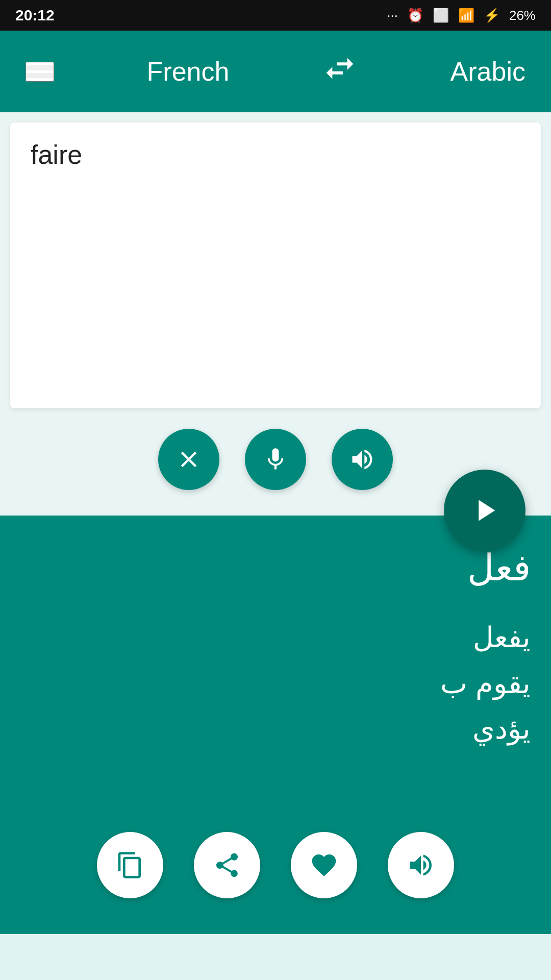  I want to click on menu-button, so click(40, 71).